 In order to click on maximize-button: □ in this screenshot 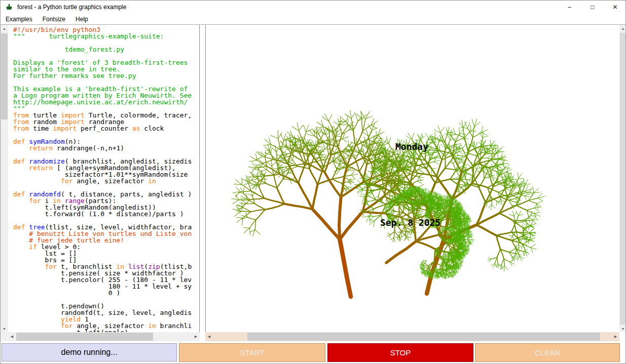, I will do `click(592, 7)`.